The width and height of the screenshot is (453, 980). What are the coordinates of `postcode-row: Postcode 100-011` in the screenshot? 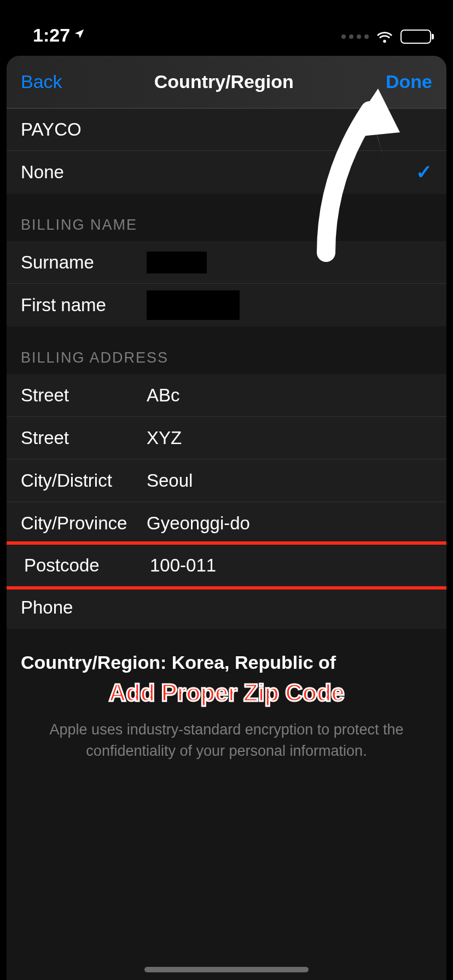 It's located at (226, 565).